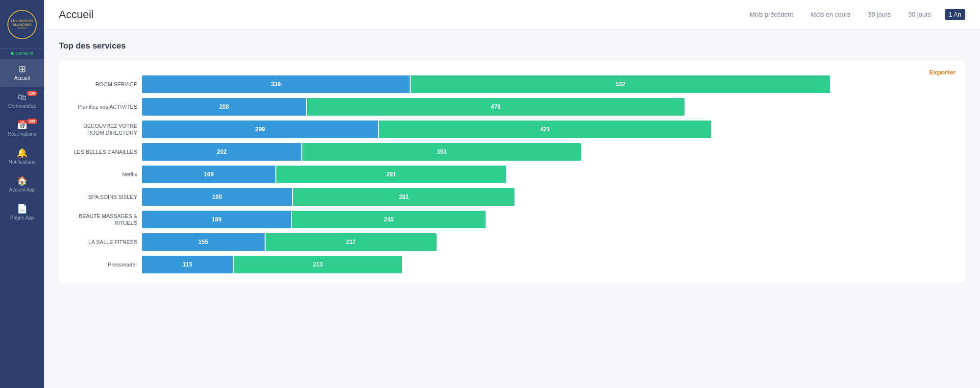  Describe the element at coordinates (217, 219) in the screenshot. I see `bar-blue: 189` at that location.